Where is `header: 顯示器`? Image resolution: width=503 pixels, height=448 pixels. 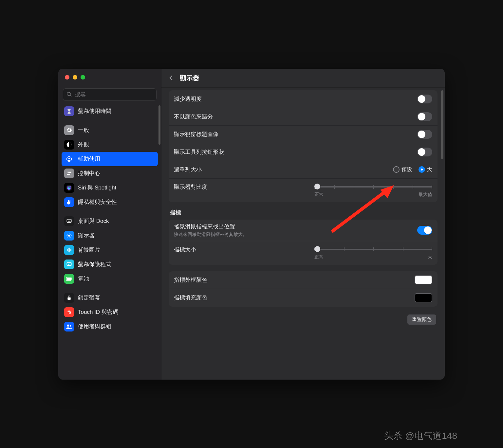 header: 顯示器 is located at coordinates (303, 78).